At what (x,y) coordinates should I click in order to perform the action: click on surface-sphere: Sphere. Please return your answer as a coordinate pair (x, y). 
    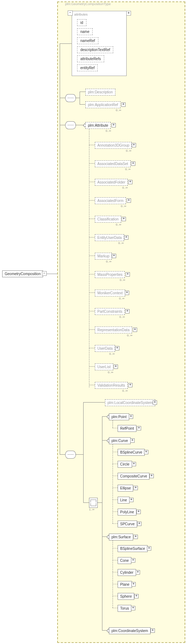
    Looking at the image, I should click on (126, 597).